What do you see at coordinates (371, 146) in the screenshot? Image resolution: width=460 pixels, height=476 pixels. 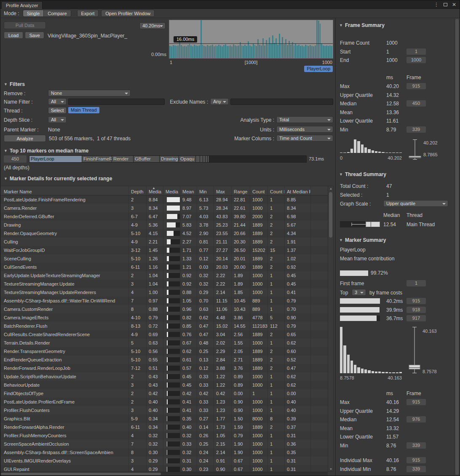 I see `frame-summary-histogram` at bounding box center [371, 146].